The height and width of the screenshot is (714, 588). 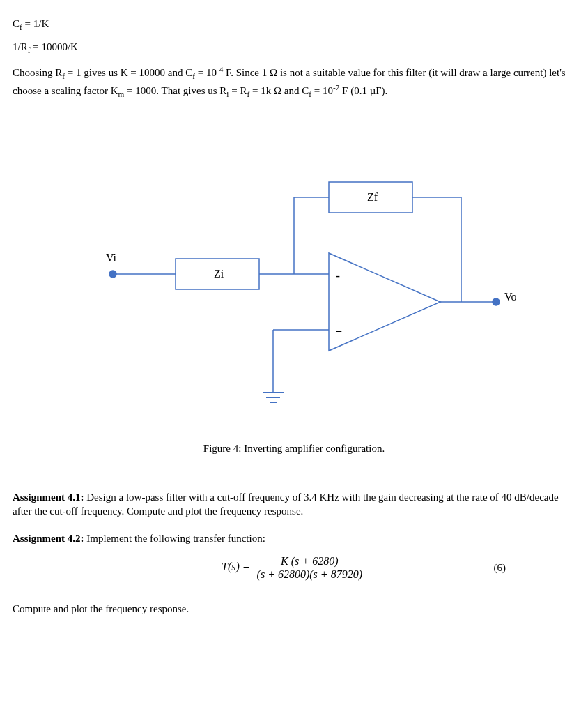 What do you see at coordinates (309, 562) in the screenshot?
I see `eq-numerator: K (s + 6280)` at bounding box center [309, 562].